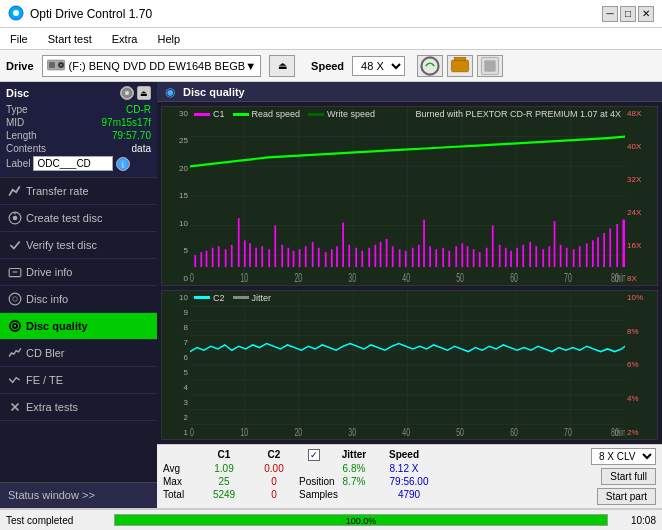 This screenshot has width=662, height=530. I want to click on maximize-button: □, so click(628, 14).